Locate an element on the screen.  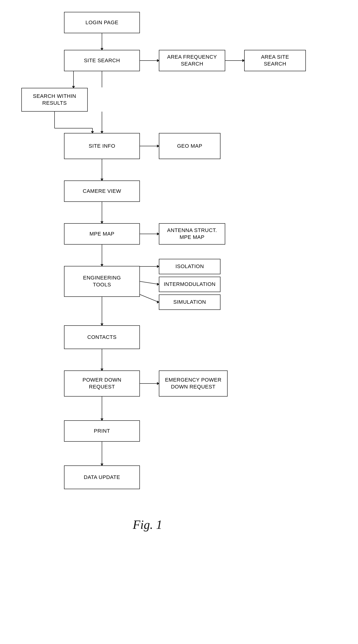
print-box: PRINT is located at coordinates (102, 431).